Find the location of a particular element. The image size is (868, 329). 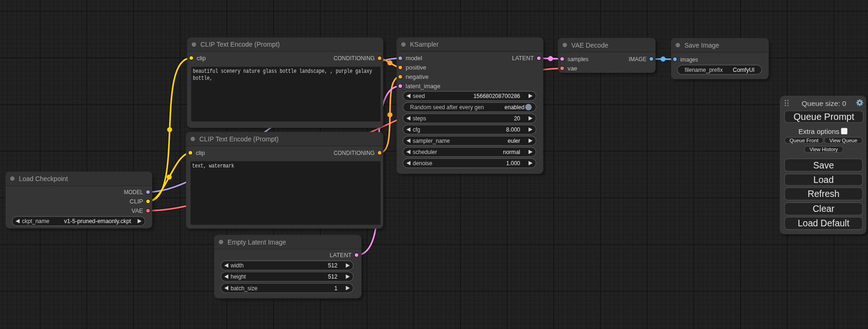

svg-text: latent_image is located at coordinates (423, 86).